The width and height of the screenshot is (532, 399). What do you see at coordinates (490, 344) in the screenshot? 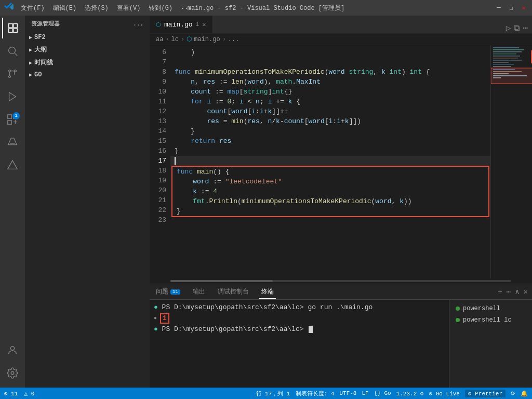
I see `terminal-sidebar: powershell powershell lc` at bounding box center [490, 344].